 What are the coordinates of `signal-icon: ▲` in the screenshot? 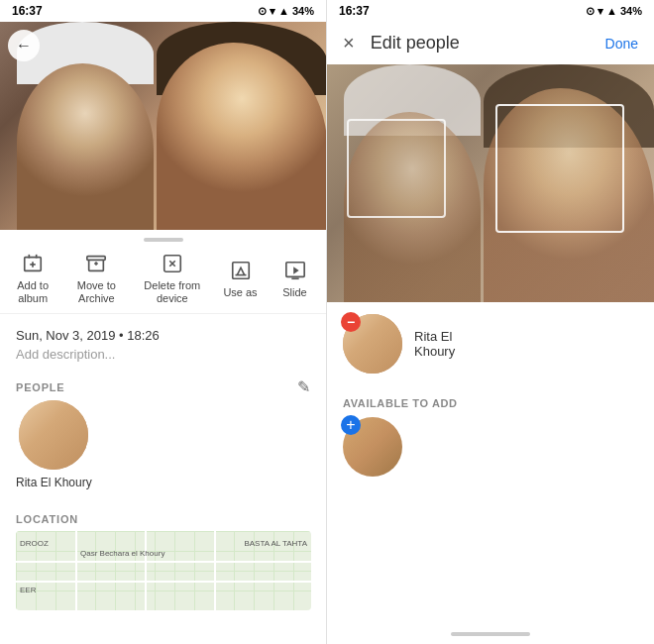 It's located at (283, 11).